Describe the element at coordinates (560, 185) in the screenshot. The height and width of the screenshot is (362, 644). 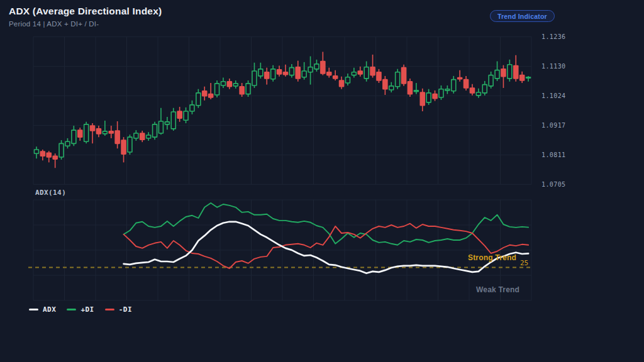
I see `price-axis-tick: 1.0705` at that location.